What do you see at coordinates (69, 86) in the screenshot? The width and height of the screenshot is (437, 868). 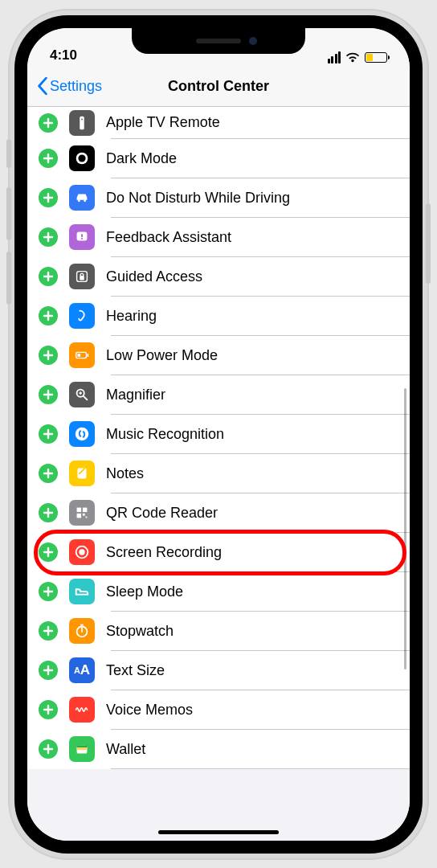 I see `back-button: Settings` at bounding box center [69, 86].